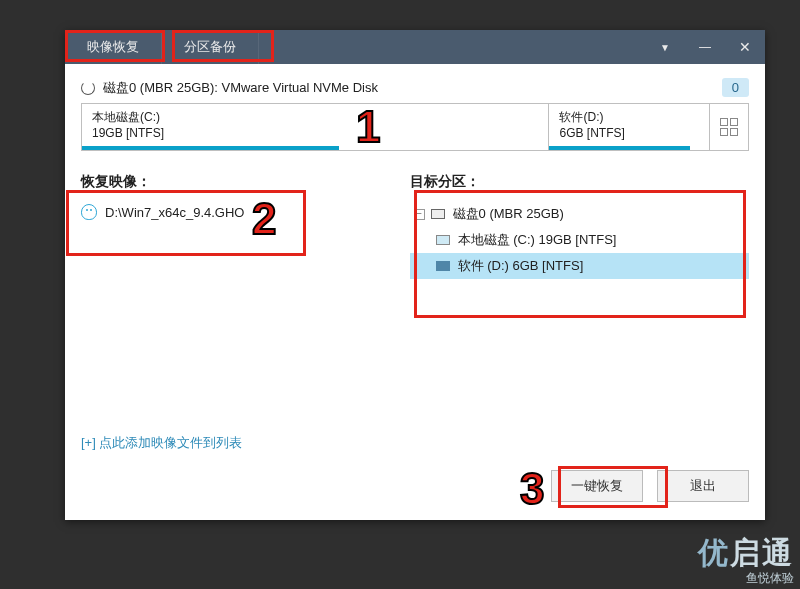 The image size is (800, 589). What do you see at coordinates (705, 47) in the screenshot?
I see `minimize-button: —` at bounding box center [705, 47].